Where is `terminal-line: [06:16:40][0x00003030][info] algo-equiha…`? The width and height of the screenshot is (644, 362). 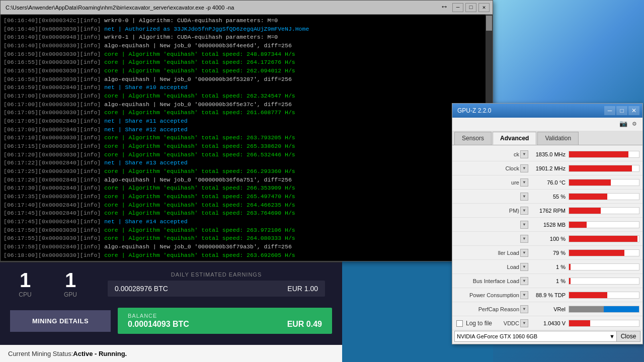
terminal-line: [06:16:40][0x00003030][info] algo-equiha… is located at coordinates (247, 46).